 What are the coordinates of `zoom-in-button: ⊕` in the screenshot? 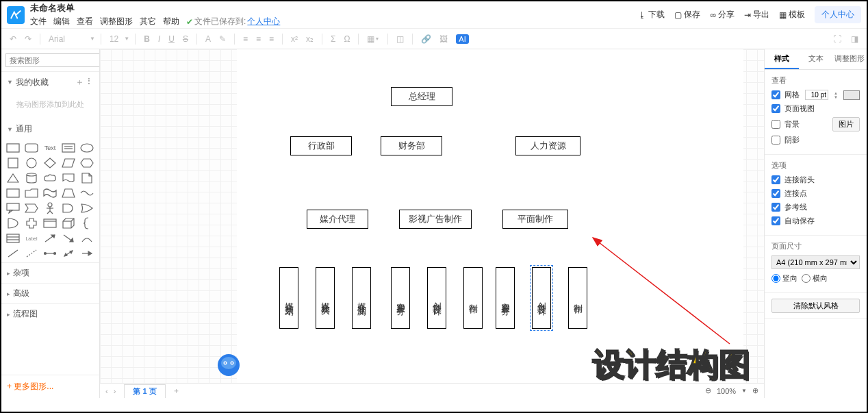 It's located at (756, 390).